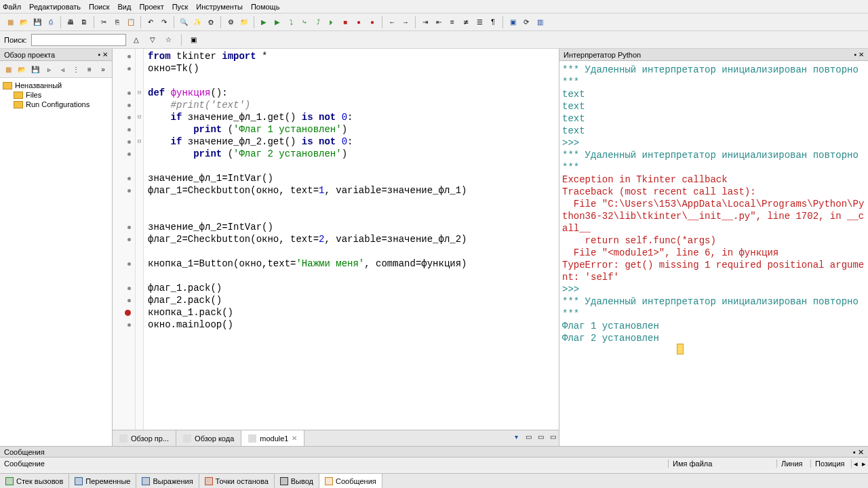  Describe the element at coordinates (266, 7) in the screenshot. I see `menu-help: Помощь` at that location.